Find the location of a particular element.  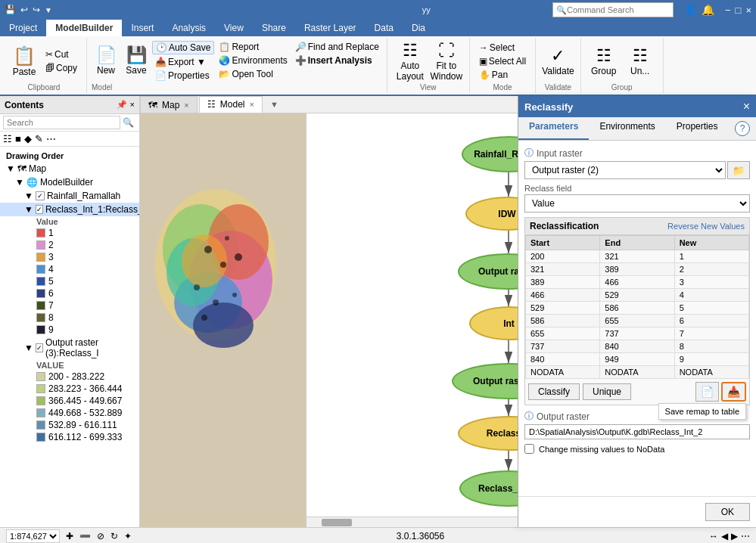

table-row: 586 655 6 is located at coordinates (637, 321).